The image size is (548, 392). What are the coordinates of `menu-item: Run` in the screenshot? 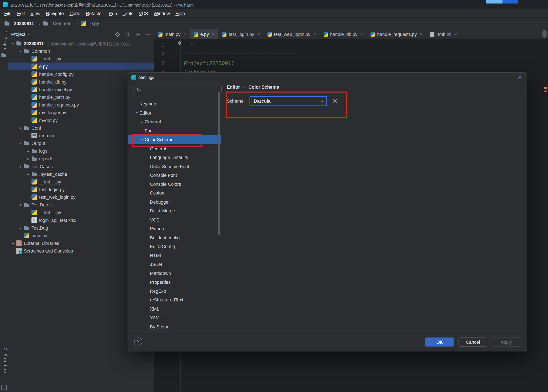 It's located at (113, 13).